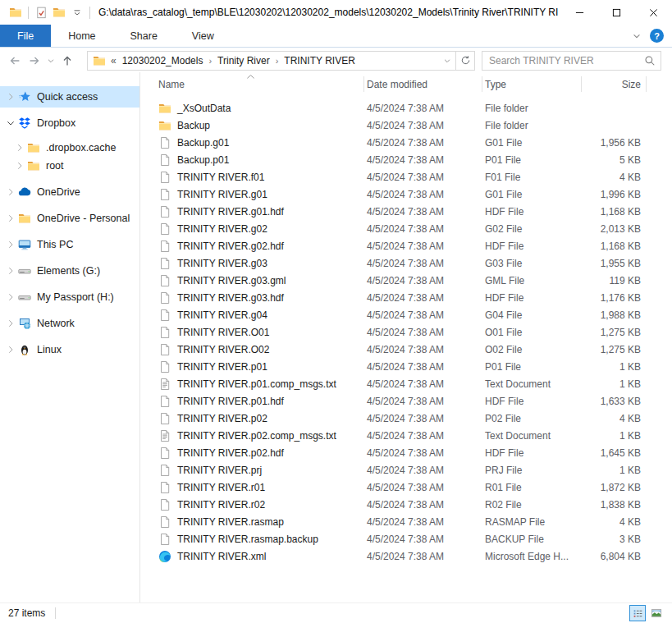 The width and height of the screenshot is (672, 623). Describe the element at coordinates (614, 143) in the screenshot. I see `file-size: 1,956 KB` at that location.